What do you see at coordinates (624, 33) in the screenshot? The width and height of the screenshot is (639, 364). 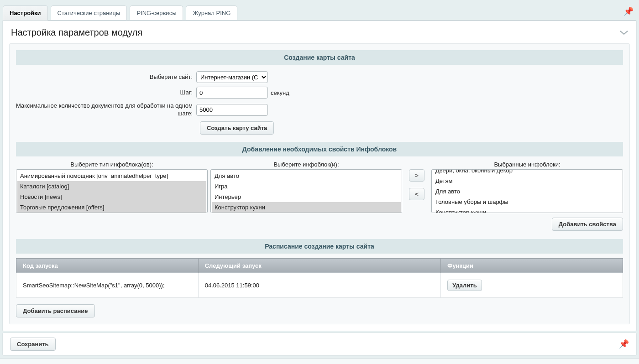 I see `collapse-panel-icon` at bounding box center [624, 33].